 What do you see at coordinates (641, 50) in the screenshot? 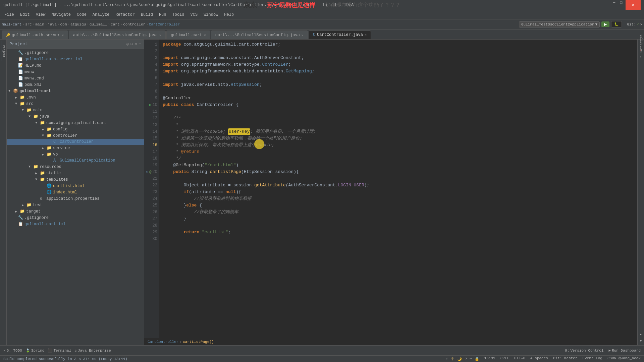
I see `sidebar-errors-icon: ⚠` at bounding box center [641, 50].